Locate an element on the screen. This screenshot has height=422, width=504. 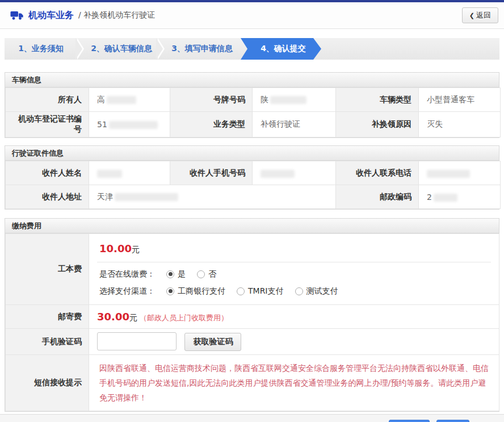
back-button-label: 返回 is located at coordinates (484, 15).